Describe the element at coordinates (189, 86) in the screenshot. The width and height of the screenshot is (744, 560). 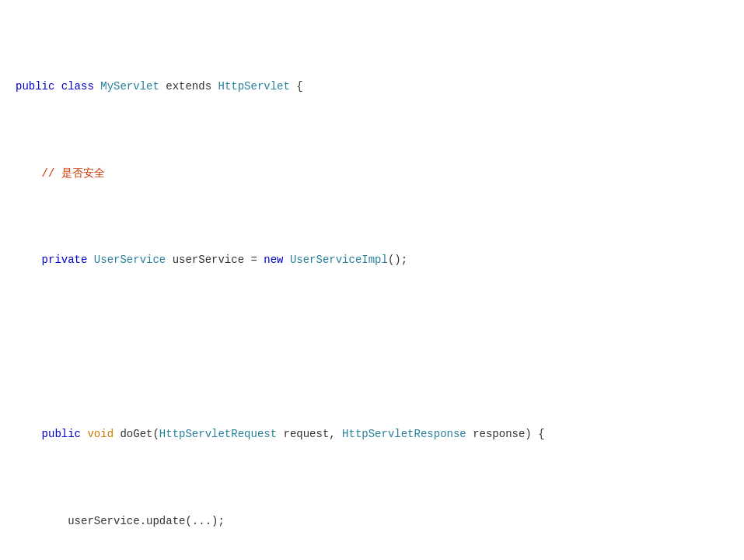
I see `code-text: extends` at that location.